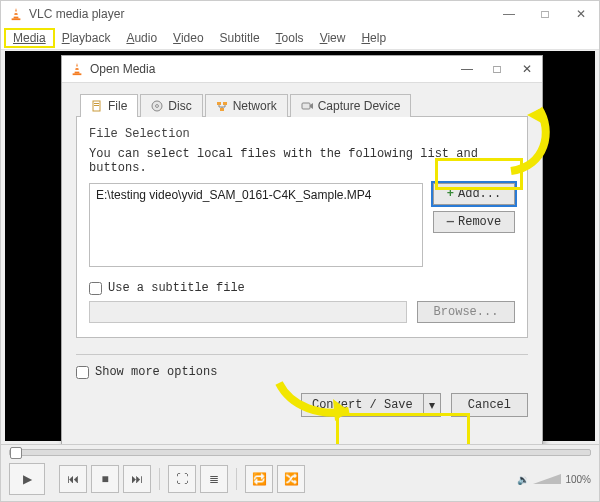  I want to click on file-icon, so click(97, 106).